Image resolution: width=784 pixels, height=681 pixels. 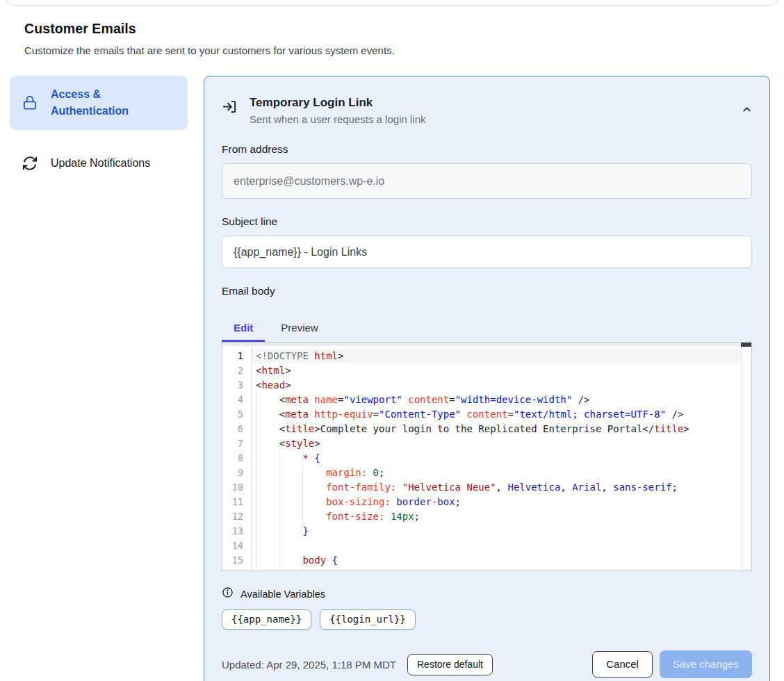 I want to click on code-line, so click(x=496, y=546).